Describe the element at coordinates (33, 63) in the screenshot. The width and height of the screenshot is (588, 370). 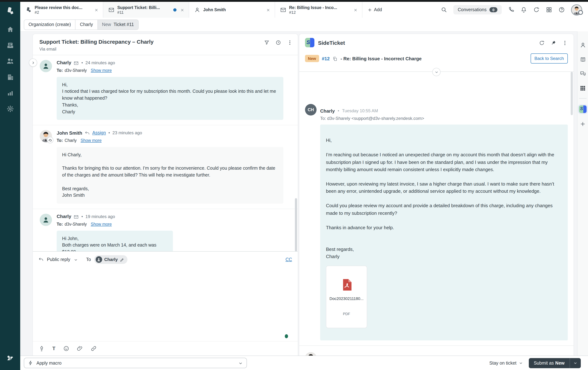
I see `collapse-panel-button` at that location.